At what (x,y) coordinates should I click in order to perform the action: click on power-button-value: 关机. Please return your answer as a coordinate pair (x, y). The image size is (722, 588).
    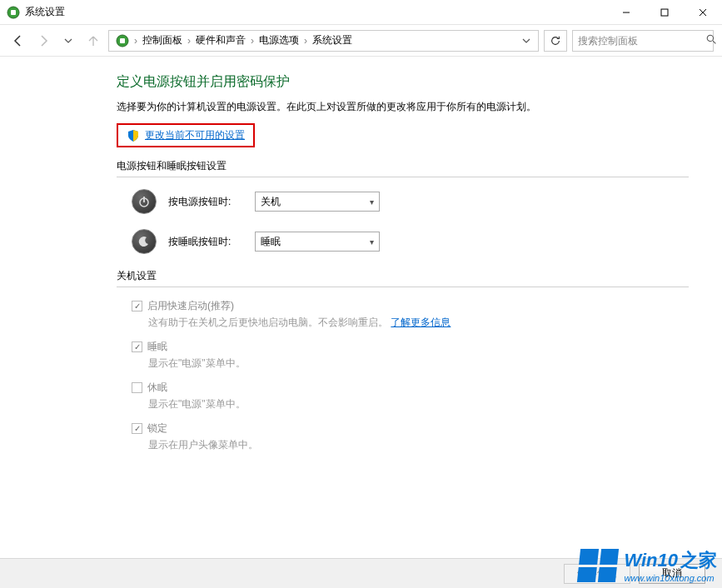
    Looking at the image, I should click on (271, 202).